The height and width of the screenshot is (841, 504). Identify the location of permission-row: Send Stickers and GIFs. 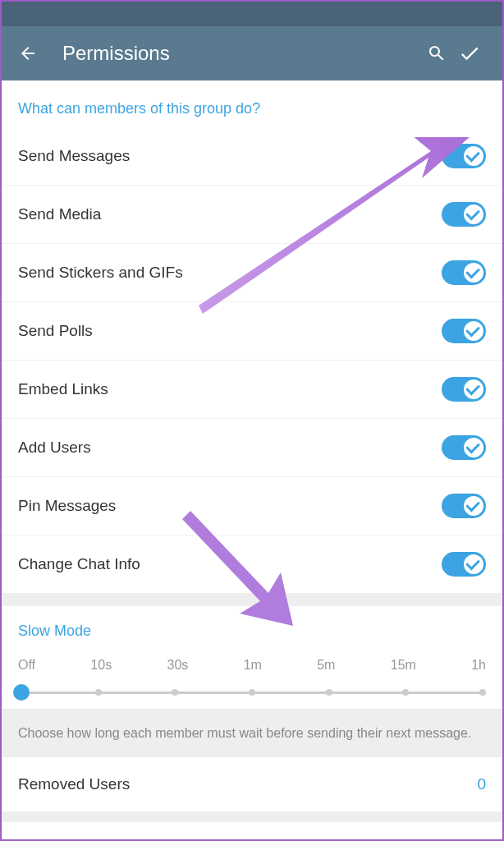
(252, 273).